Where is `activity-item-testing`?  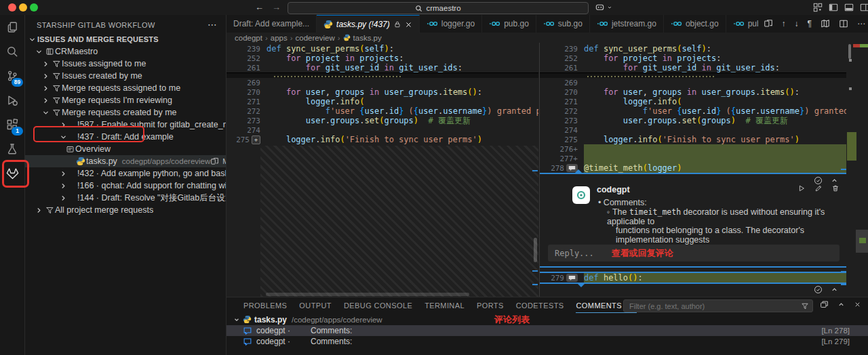 activity-item-testing is located at coordinates (12, 149).